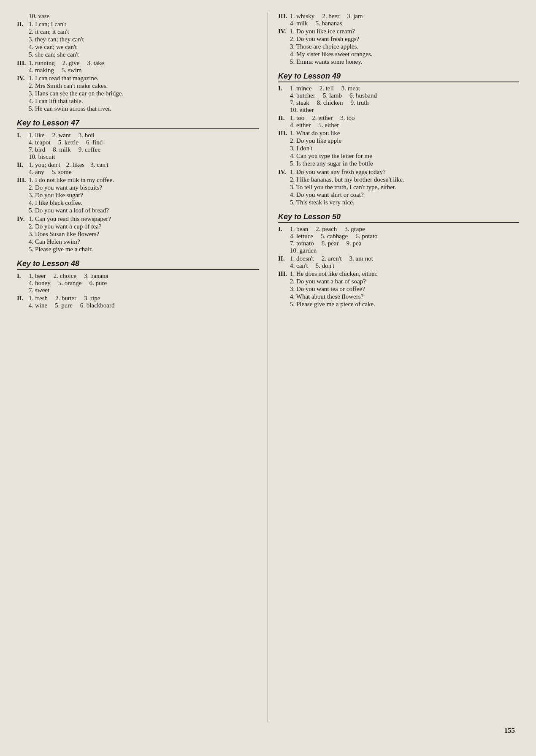 The width and height of the screenshot is (536, 756). I want to click on roman-label-II: II., so click(23, 24).